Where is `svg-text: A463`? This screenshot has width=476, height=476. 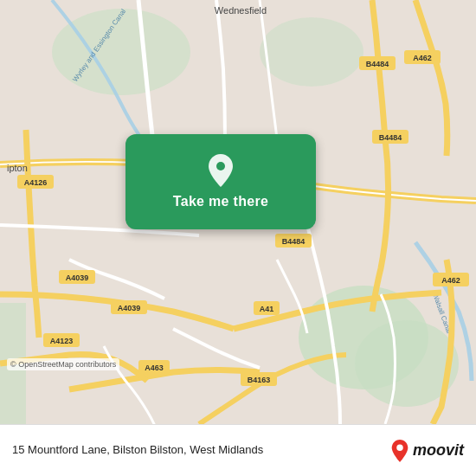 svg-text: A463 is located at coordinates (154, 368).